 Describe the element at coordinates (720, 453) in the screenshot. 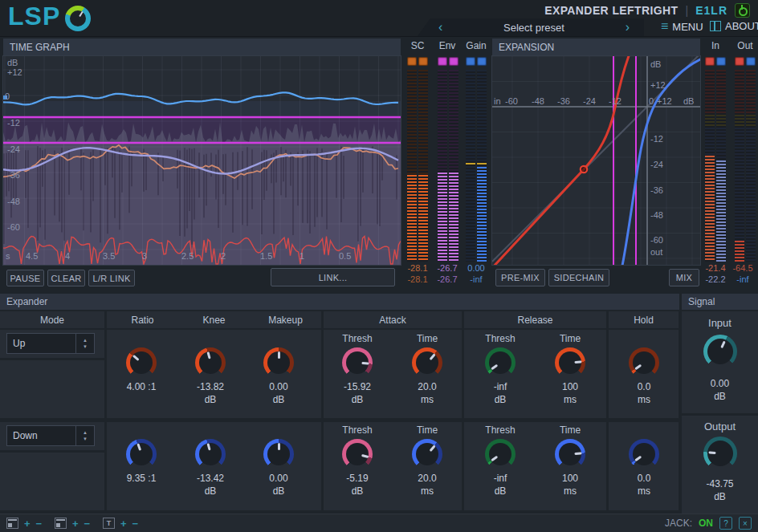

I see `output-gain-knob` at that location.